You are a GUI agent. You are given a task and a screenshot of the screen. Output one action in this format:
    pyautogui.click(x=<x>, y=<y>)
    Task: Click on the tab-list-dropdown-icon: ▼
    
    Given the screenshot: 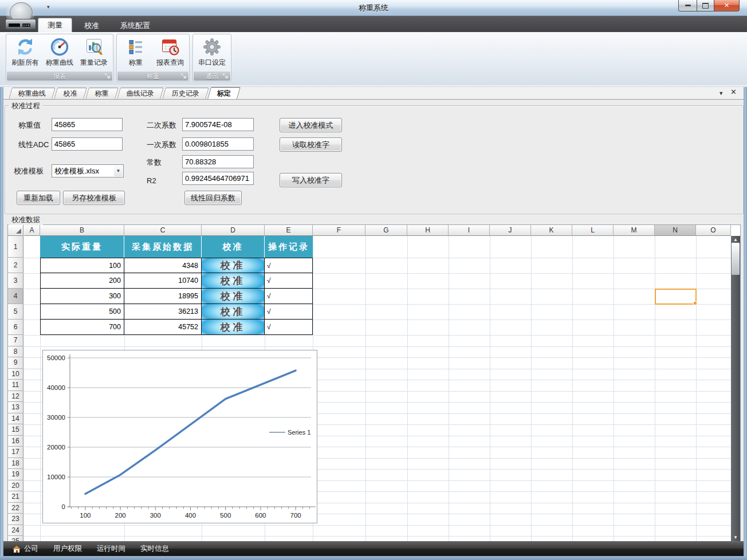 What is the action you would take?
    pyautogui.click(x=721, y=93)
    